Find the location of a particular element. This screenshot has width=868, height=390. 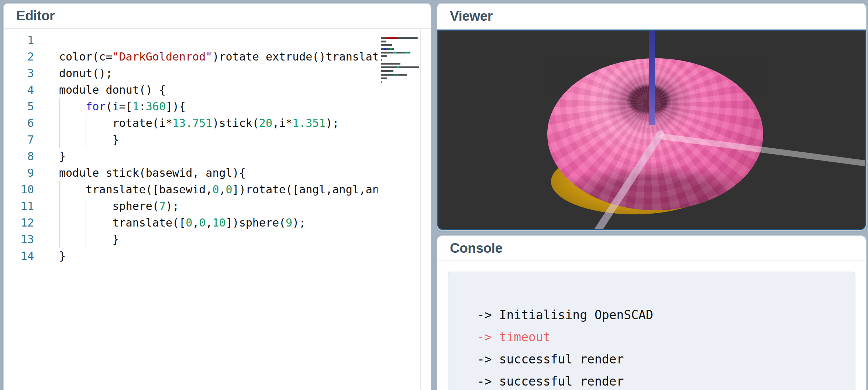

line-number: 14 is located at coordinates (19, 256).